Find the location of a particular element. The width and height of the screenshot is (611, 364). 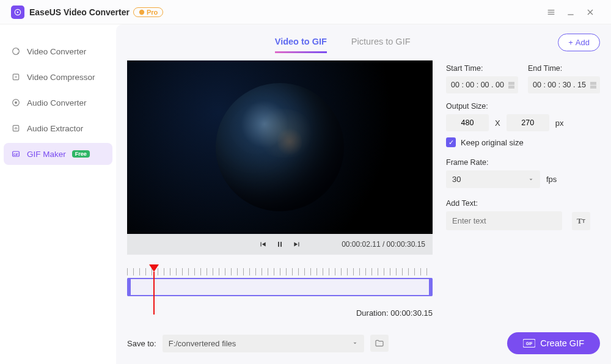

free-badge: Free is located at coordinates (81, 154).